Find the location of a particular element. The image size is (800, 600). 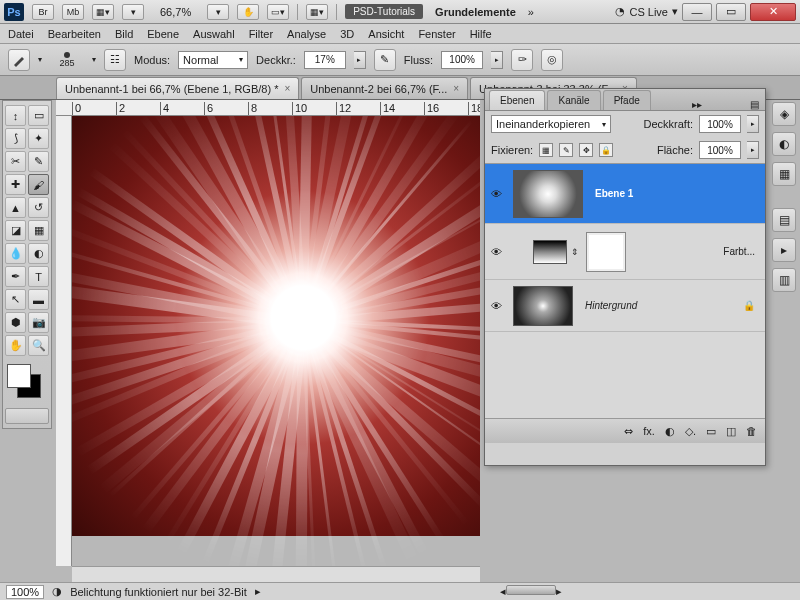

crop-tool: ✂ is located at coordinates (16, 162).